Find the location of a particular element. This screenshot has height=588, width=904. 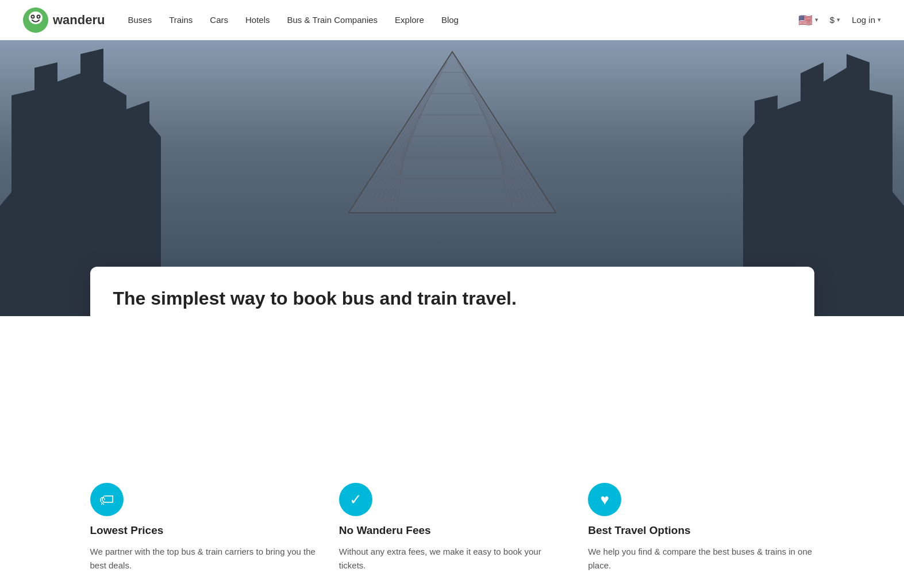

feature-no-fees: ✓ No Wanderu Fees Without any extra fees… is located at coordinates (452, 528).